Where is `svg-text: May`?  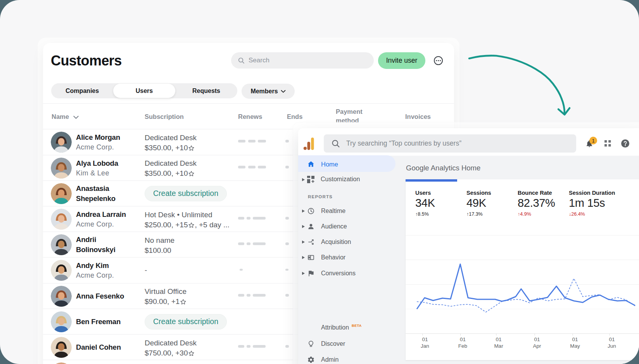 svg-text: May is located at coordinates (575, 346).